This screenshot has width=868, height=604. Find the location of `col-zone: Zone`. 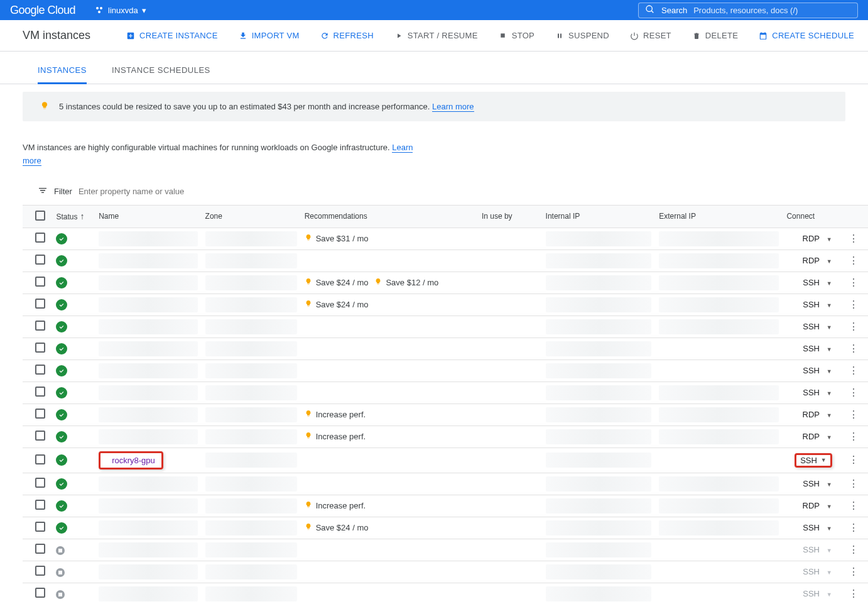

col-zone: Zone is located at coordinates (251, 216).